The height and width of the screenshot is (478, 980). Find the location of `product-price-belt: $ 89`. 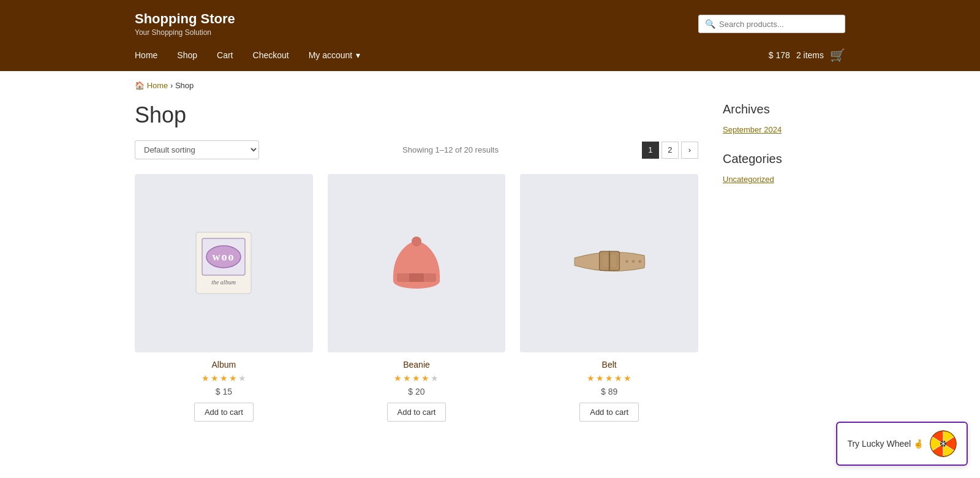

product-price-belt: $ 89 is located at coordinates (609, 392).